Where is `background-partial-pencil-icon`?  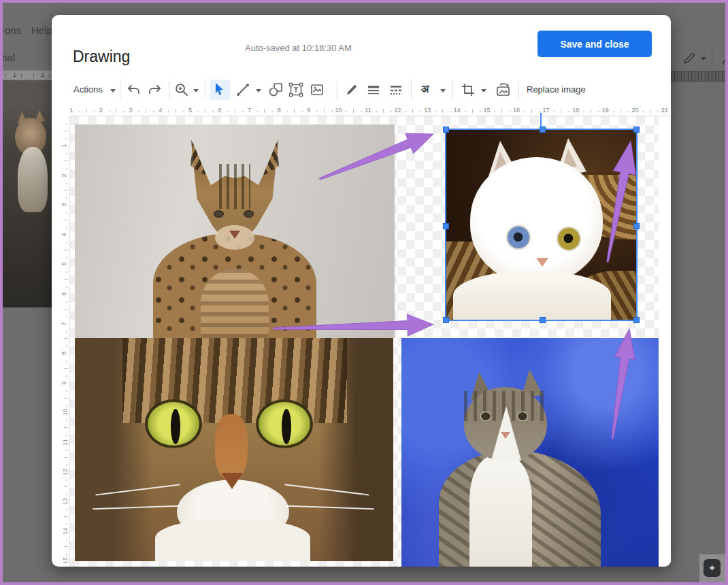
background-partial-pencil-icon is located at coordinates (725, 58).